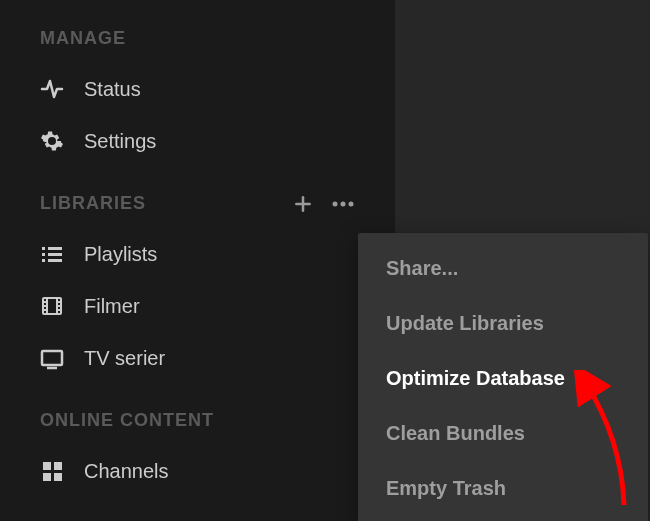 Image resolution: width=650 pixels, height=521 pixels. Describe the element at coordinates (112, 306) in the screenshot. I see `nav-label: Filmer` at that location.